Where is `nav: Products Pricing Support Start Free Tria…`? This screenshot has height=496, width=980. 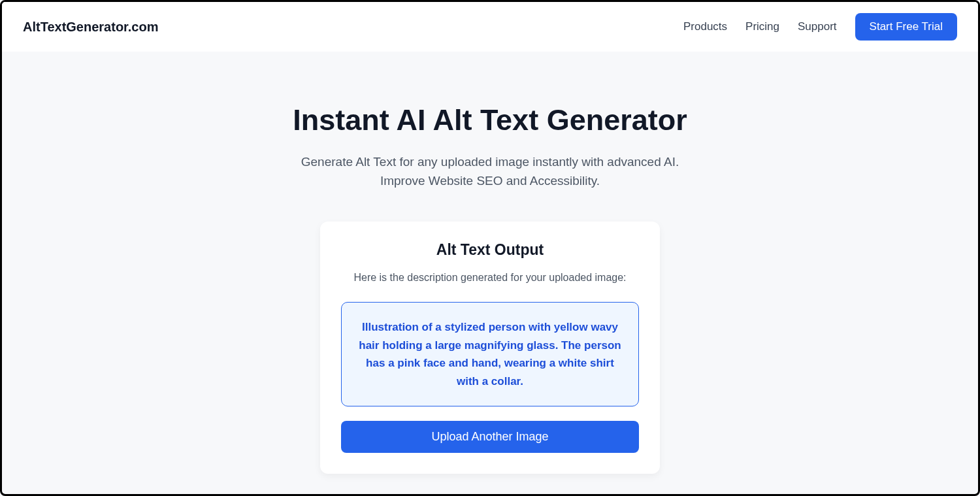
nav: Products Pricing Support Start Free Tria… is located at coordinates (821, 27).